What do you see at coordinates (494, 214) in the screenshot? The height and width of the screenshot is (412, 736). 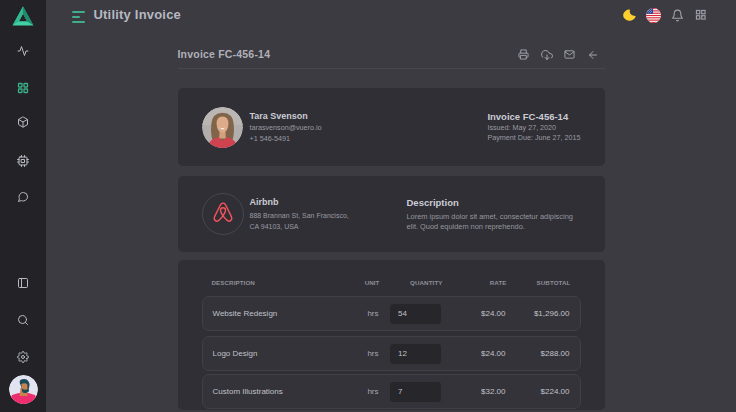 I see `description-block: Description Lorem ipsum dolor sit amet, …` at bounding box center [494, 214].